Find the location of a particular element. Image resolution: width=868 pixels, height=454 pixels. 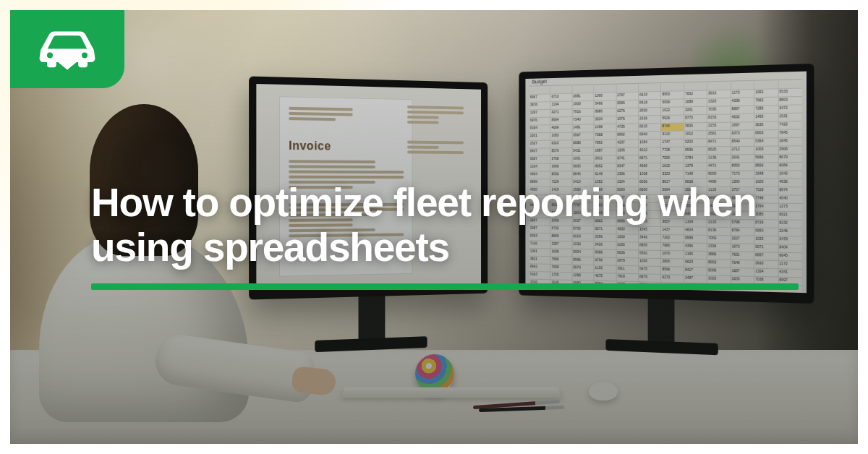

headline-underline is located at coordinates (445, 286).